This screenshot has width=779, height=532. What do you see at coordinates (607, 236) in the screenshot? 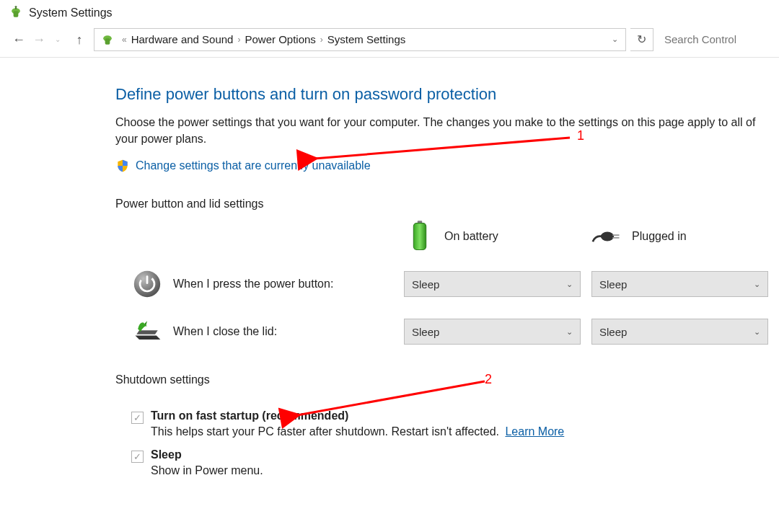
I see `plug-icon` at bounding box center [607, 236].